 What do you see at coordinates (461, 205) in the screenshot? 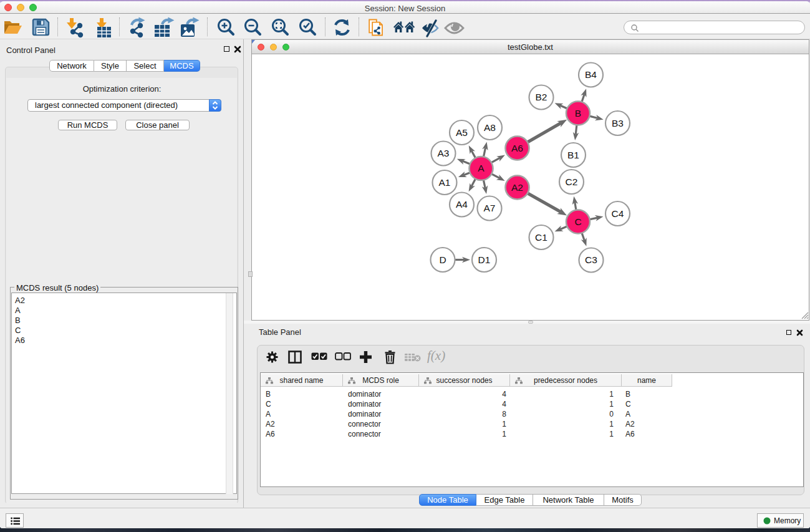
I see `svg-text: A4` at bounding box center [461, 205].